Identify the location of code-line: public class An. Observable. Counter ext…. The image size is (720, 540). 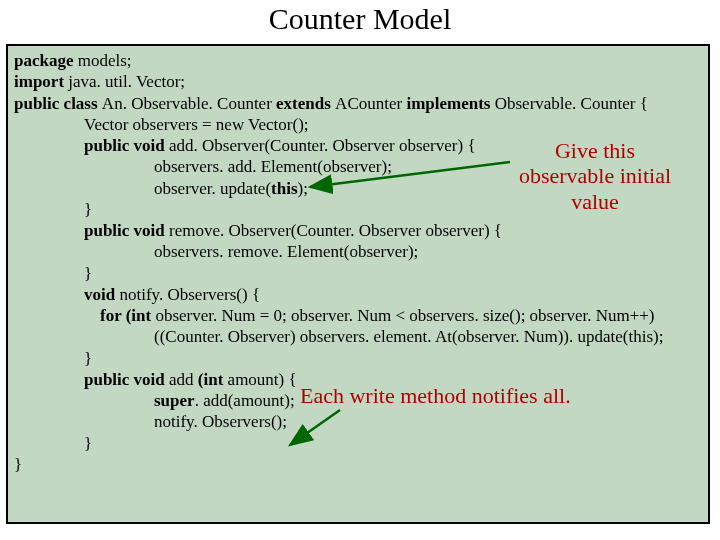
(358, 104).